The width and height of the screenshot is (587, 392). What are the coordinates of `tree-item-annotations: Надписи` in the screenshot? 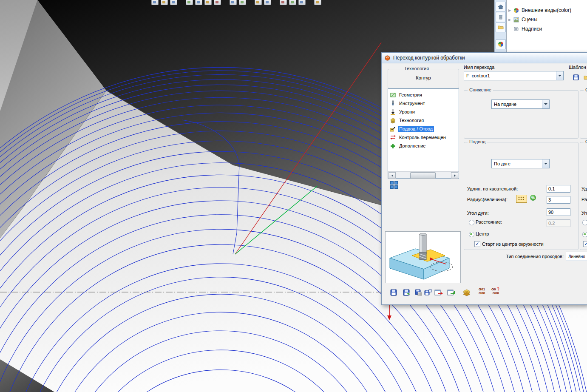 It's located at (547, 29).